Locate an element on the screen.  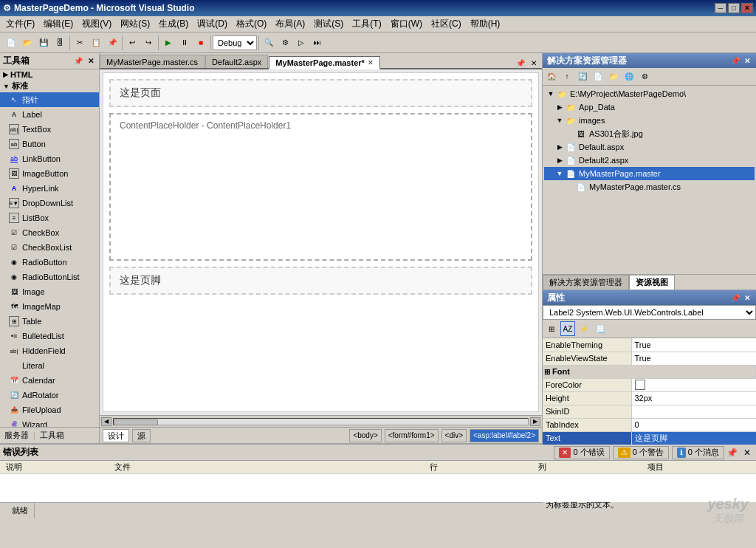
breadcrumb-label: <asp:label#label2> is located at coordinates (504, 436).